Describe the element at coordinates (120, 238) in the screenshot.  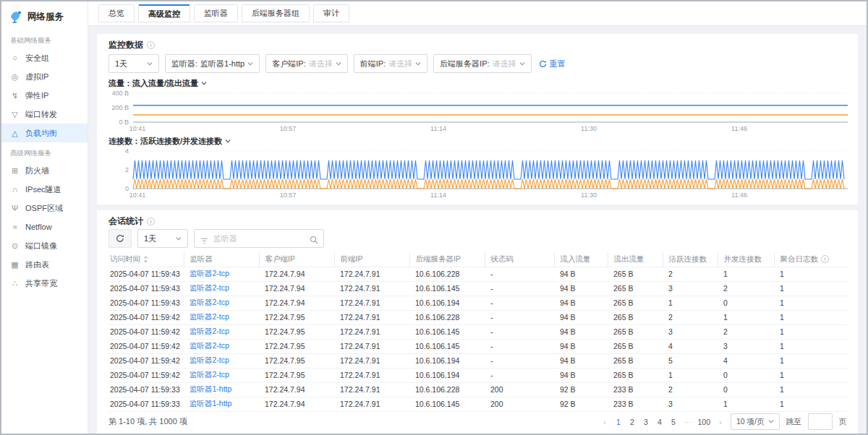
I see `refresh-button` at that location.